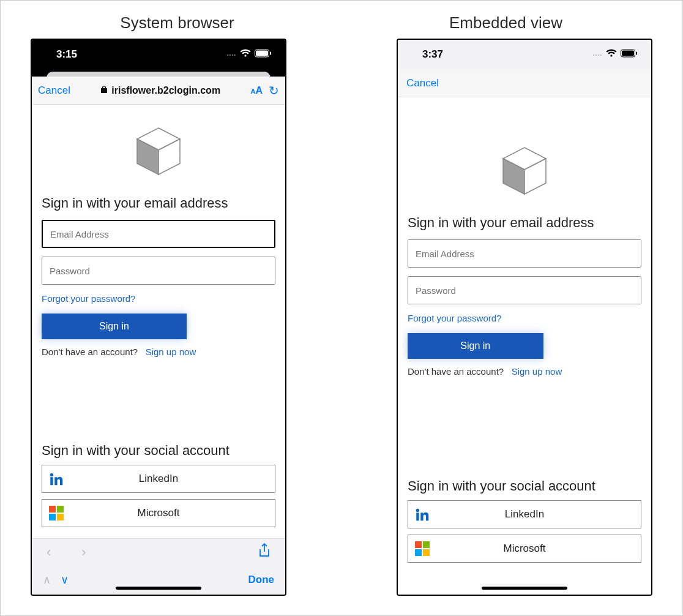  I want to click on embedded-nav-bar: Cancel, so click(524, 83).